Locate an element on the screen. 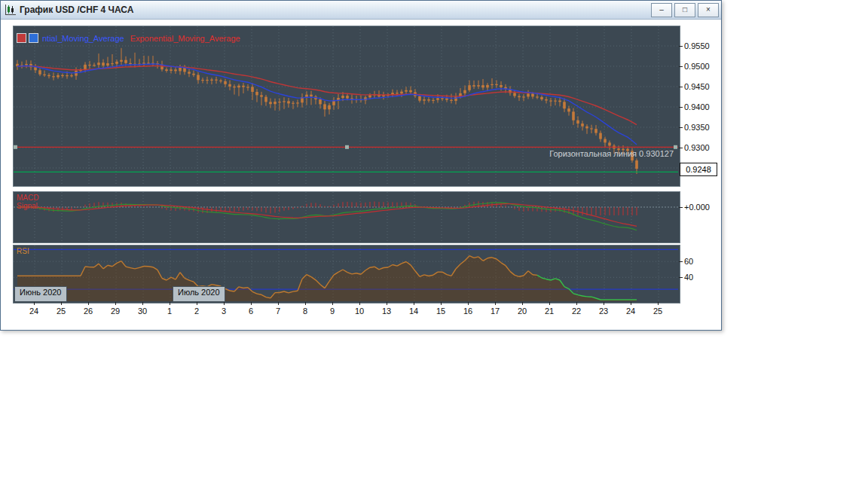  price-axis-label: 0.9500 is located at coordinates (697, 66).